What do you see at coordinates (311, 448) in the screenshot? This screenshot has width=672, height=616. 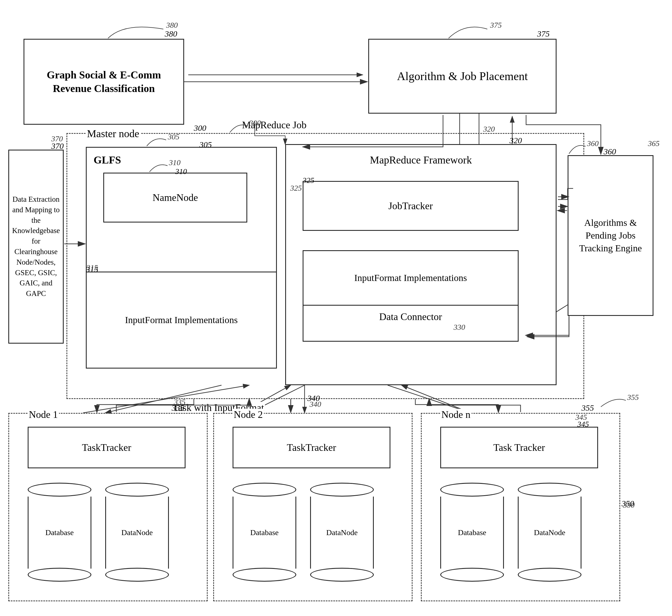 I see `tasktracker2-box: TaskTracker` at bounding box center [311, 448].